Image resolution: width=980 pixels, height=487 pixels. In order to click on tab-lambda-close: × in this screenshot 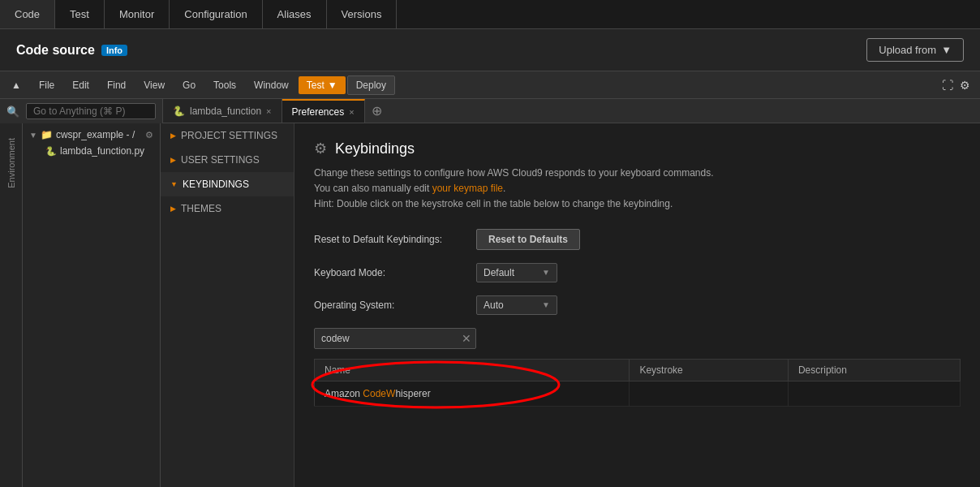, I will do `click(269, 111)`.